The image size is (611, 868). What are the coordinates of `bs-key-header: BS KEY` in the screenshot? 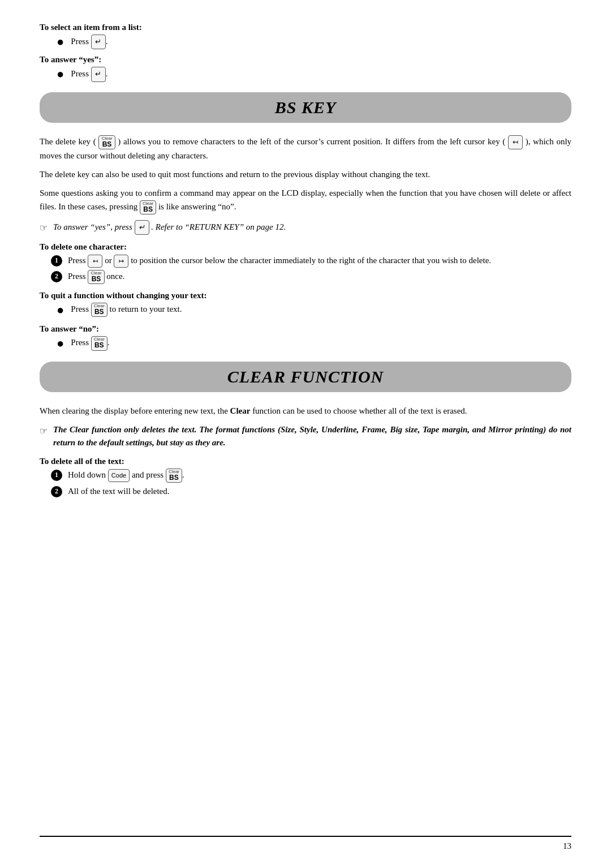 It's located at (306, 108).